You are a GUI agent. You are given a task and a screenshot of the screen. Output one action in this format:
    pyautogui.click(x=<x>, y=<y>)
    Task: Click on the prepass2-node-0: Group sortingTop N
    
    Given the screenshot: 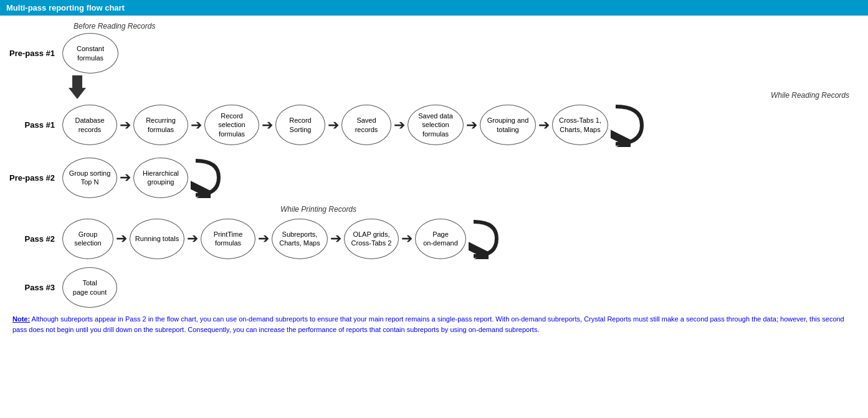 What is the action you would take?
    pyautogui.click(x=90, y=178)
    